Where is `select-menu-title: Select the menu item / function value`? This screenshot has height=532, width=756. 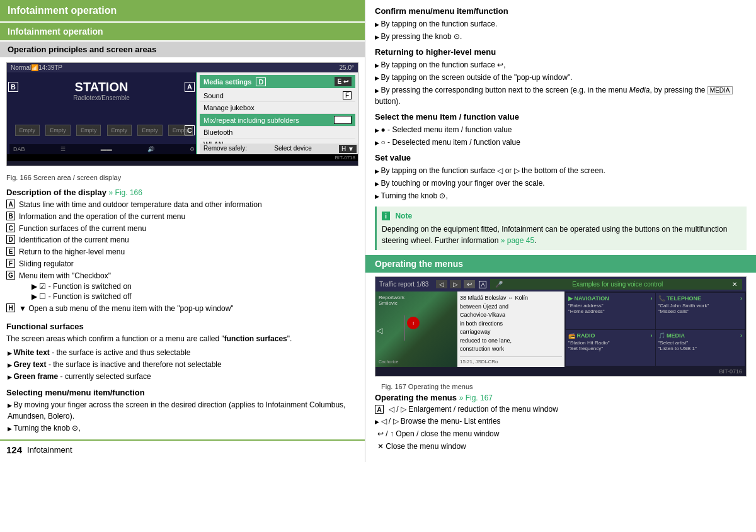
select-menu-title: Select the menu item / function value is located at coordinates (561, 117).